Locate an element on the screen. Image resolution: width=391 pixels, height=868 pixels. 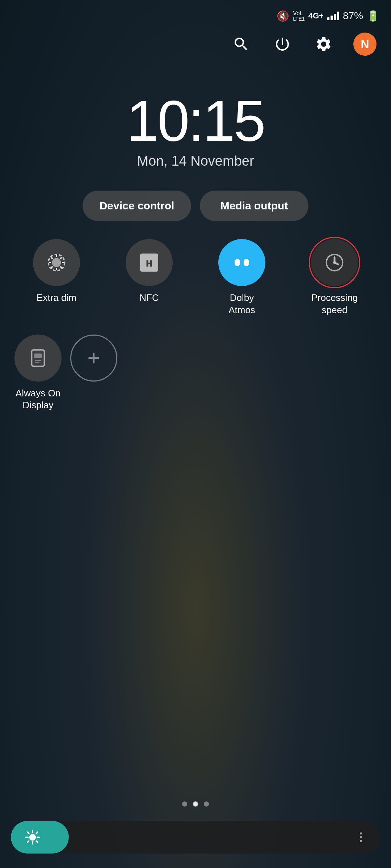
battery-percentage: 87% is located at coordinates (353, 16).